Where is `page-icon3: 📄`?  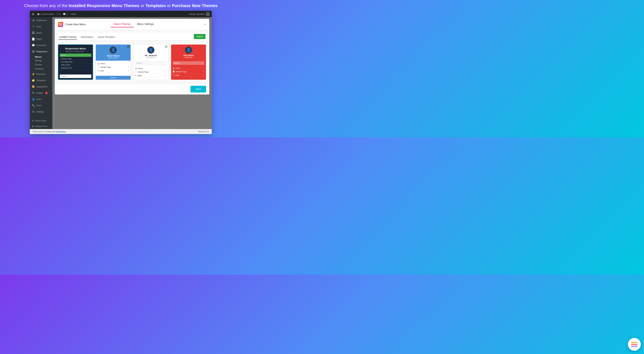
page-icon3: 📄 is located at coordinates (136, 72).